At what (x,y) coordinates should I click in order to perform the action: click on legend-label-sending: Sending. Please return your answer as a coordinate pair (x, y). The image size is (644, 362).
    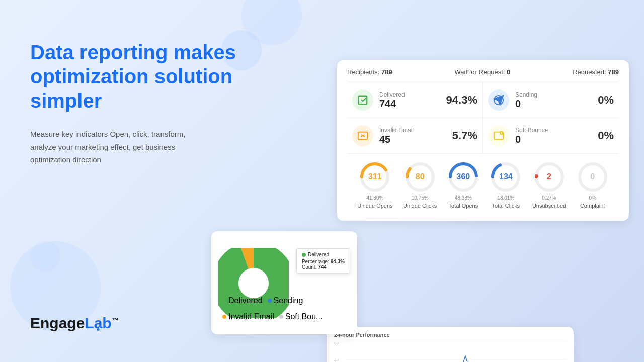
    Looking at the image, I should click on (289, 301).